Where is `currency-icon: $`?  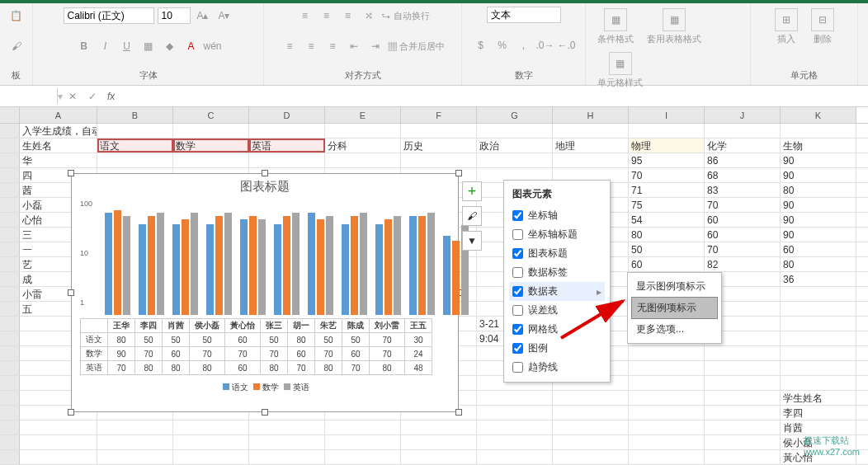
currency-icon: $ is located at coordinates (481, 45).